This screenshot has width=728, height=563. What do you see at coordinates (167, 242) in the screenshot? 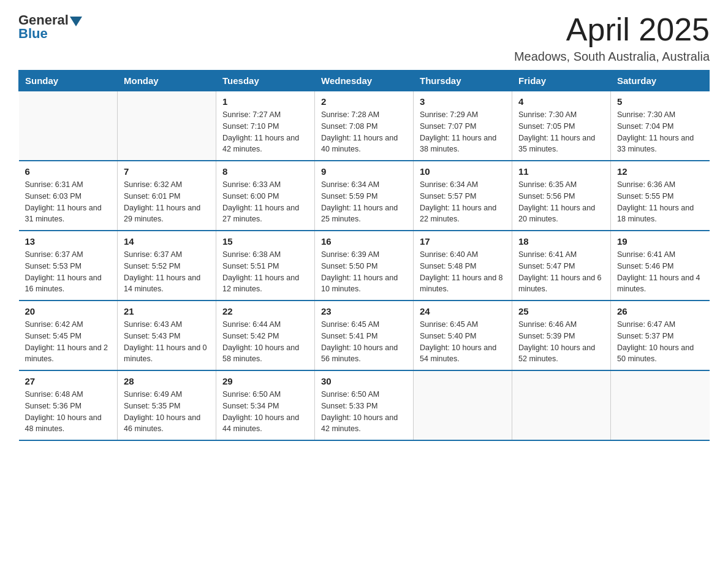
I see `day-number: 14` at bounding box center [167, 242].